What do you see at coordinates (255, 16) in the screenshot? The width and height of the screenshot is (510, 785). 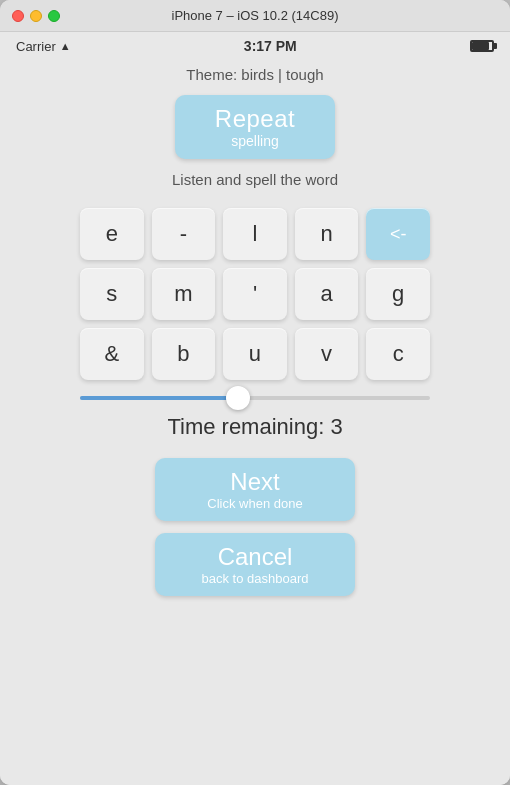 I see `title-bar: iPhone 7 – iOS 10.2 (14C89)` at bounding box center [255, 16].